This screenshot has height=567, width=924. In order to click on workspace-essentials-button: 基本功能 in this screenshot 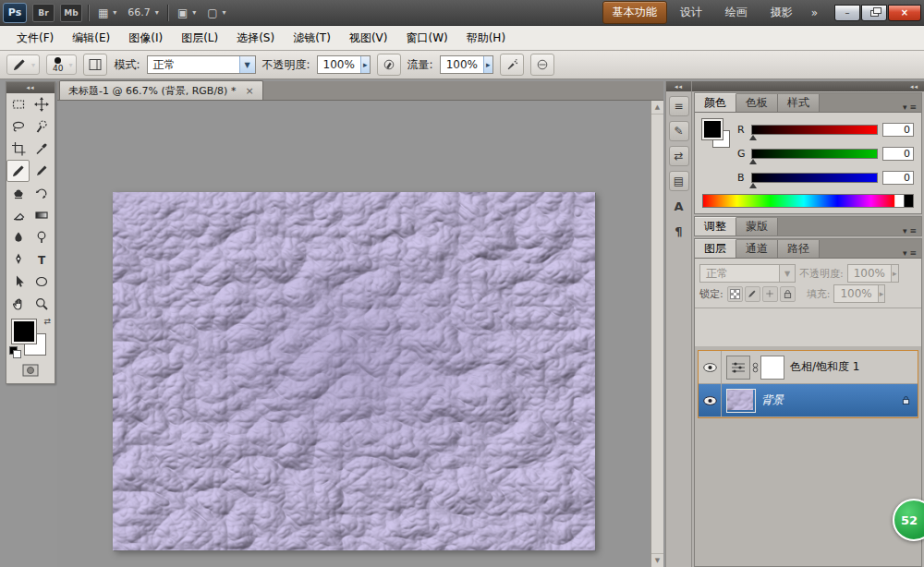, I will do `click(635, 13)`.